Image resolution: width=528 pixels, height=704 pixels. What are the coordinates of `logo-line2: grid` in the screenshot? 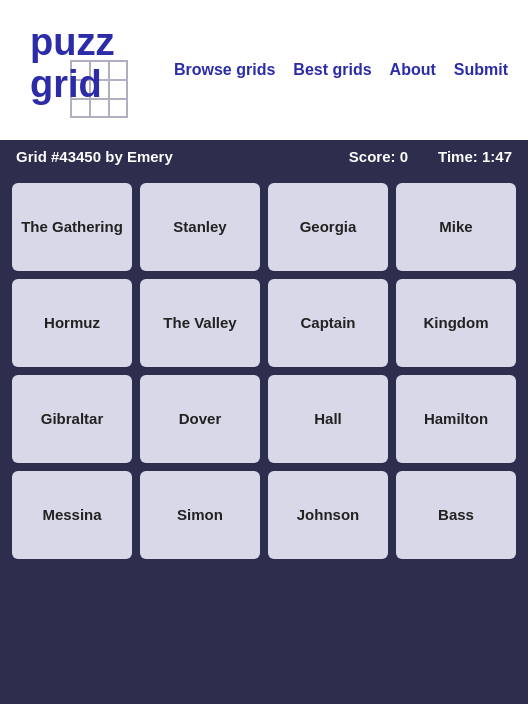 It's located at (66, 84).